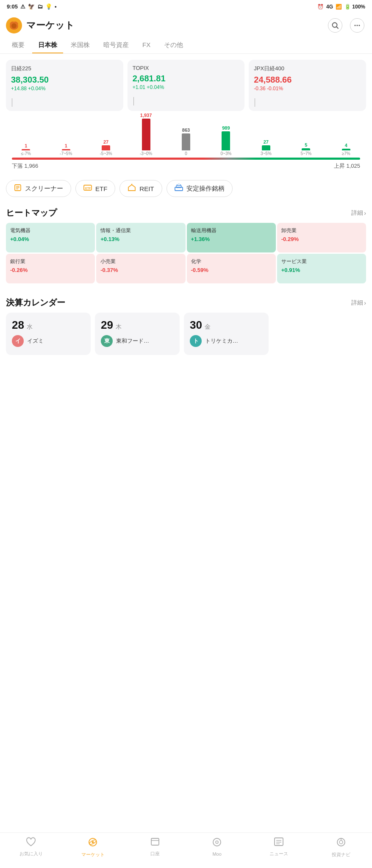 The width and height of the screenshot is (372, 868). Describe the element at coordinates (186, 85) in the screenshot. I see `index-cards-container: 日経225 38,303.50 +14.88 +0.04% TOPIX 2,68…` at that location.